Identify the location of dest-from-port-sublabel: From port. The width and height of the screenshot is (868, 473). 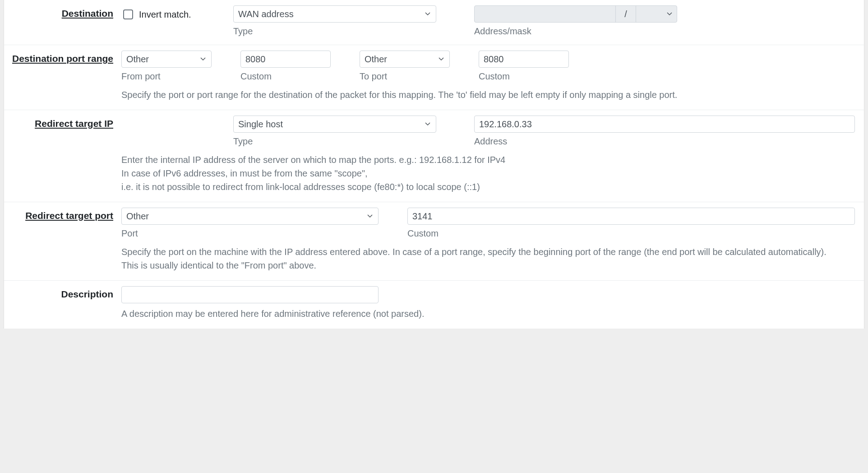
(166, 77).